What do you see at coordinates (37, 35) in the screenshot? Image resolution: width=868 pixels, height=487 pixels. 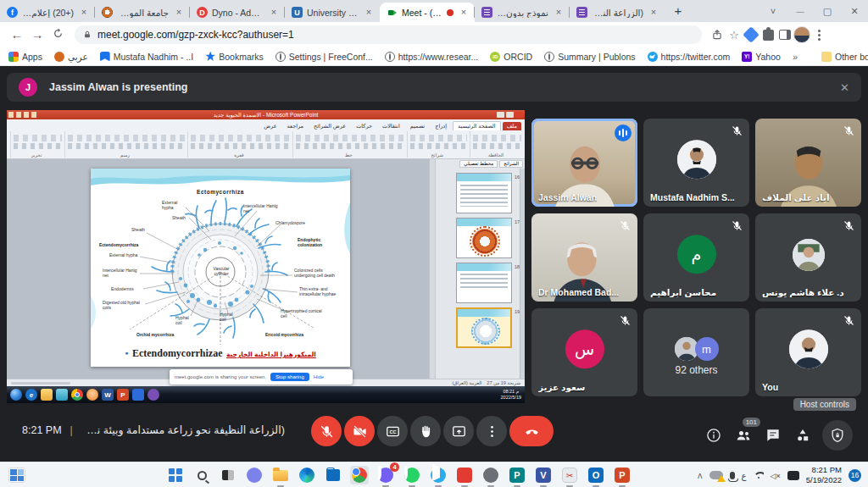 I see `forward-icon: →` at bounding box center [37, 35].